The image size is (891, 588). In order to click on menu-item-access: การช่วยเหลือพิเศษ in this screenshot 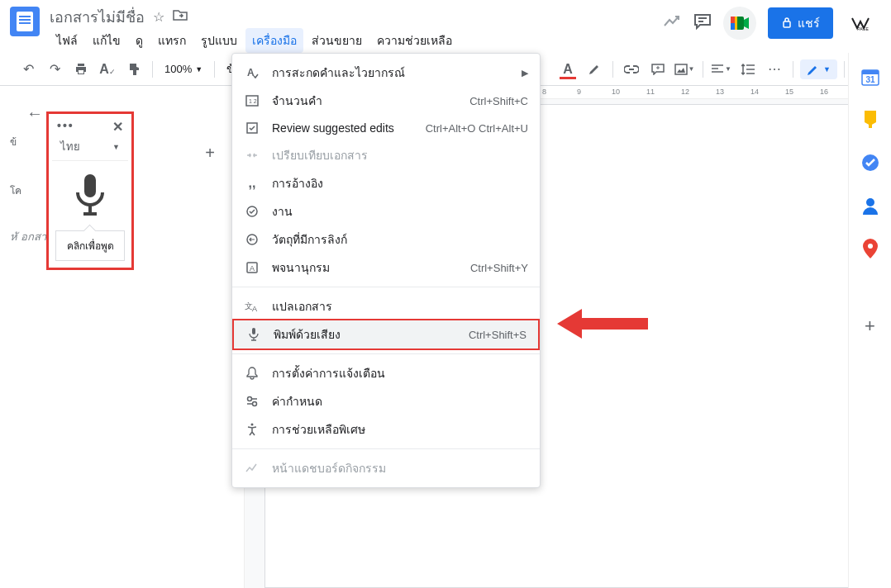, I will do `click(386, 429)`.